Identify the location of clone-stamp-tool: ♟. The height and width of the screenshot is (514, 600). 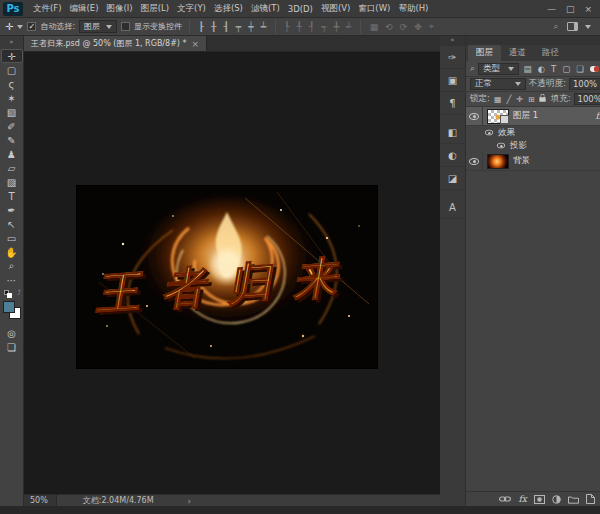
(12, 154).